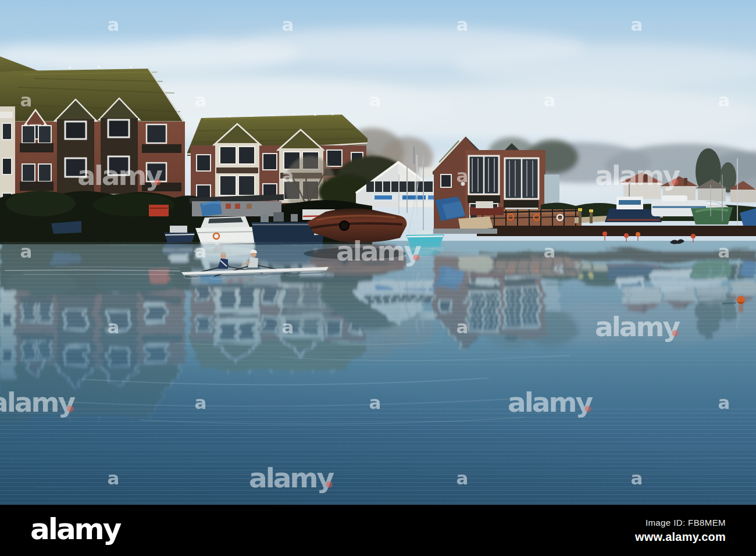 Image resolution: width=756 pixels, height=556 pixels. What do you see at coordinates (680, 522) in the screenshot?
I see `image-id: Image ID: FB8MEM` at bounding box center [680, 522].